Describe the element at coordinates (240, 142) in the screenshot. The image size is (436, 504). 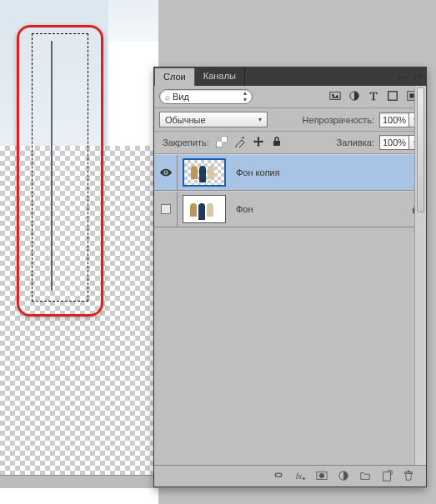
I see `lock-pixels-icon` at that location.